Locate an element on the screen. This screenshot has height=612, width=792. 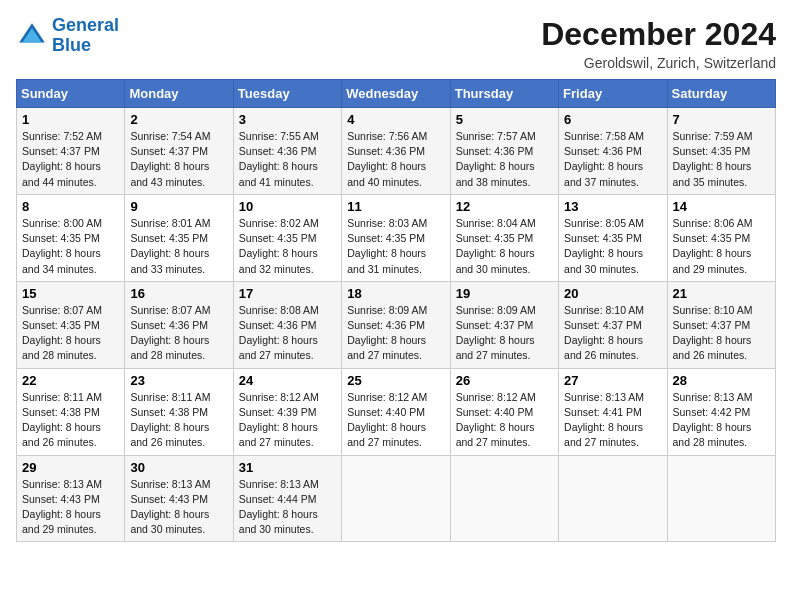
day-info: Sunrise: 7:58 AM Sunset: 4:36 PM Dayligh… is located at coordinates (612, 160).